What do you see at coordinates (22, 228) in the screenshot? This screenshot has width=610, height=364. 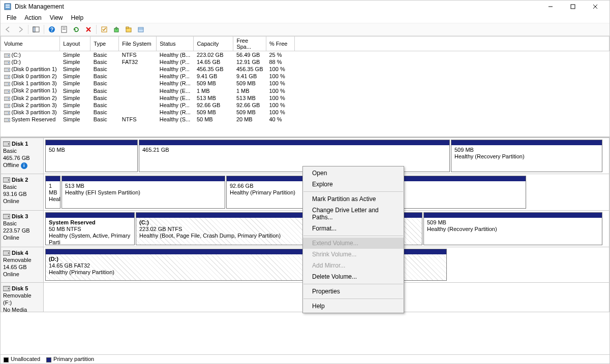 I see `disk-info: Disk 3Basic223.57 GBOnline` at bounding box center [22, 228].